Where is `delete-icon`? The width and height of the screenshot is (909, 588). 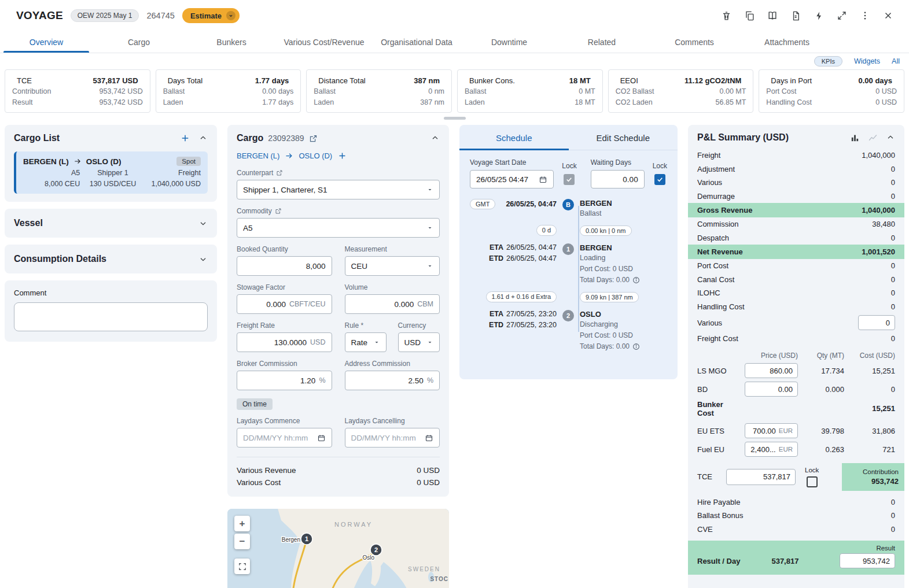 delete-icon is located at coordinates (726, 16).